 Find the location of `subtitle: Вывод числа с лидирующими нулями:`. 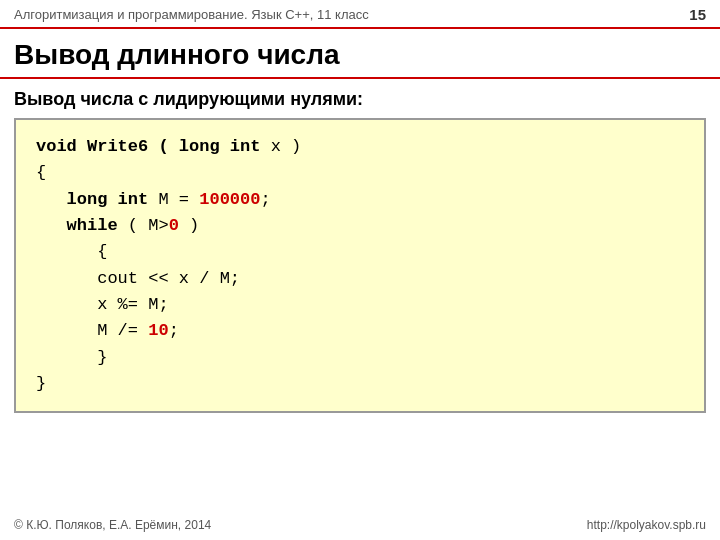

subtitle: Вывод числа с лидирующими нулями: is located at coordinates (360, 104).